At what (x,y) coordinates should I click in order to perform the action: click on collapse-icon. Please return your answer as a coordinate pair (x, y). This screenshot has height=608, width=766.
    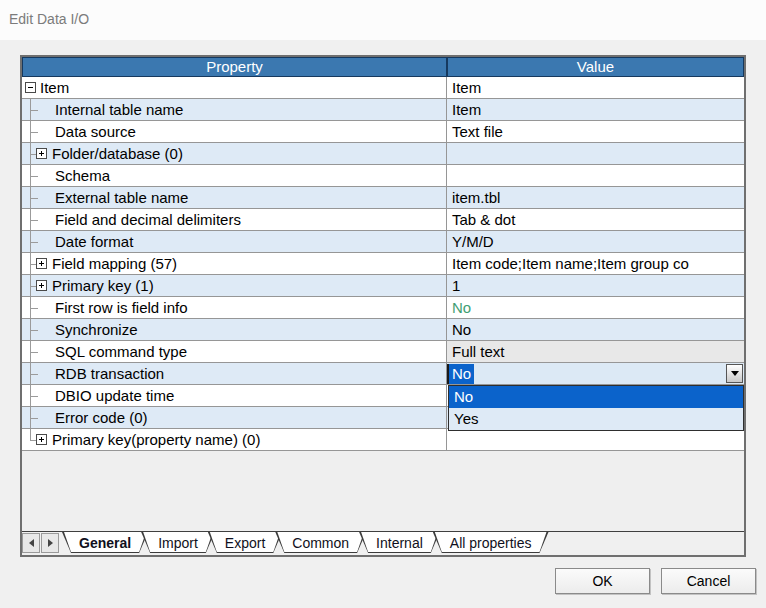
    Looking at the image, I should click on (30, 88).